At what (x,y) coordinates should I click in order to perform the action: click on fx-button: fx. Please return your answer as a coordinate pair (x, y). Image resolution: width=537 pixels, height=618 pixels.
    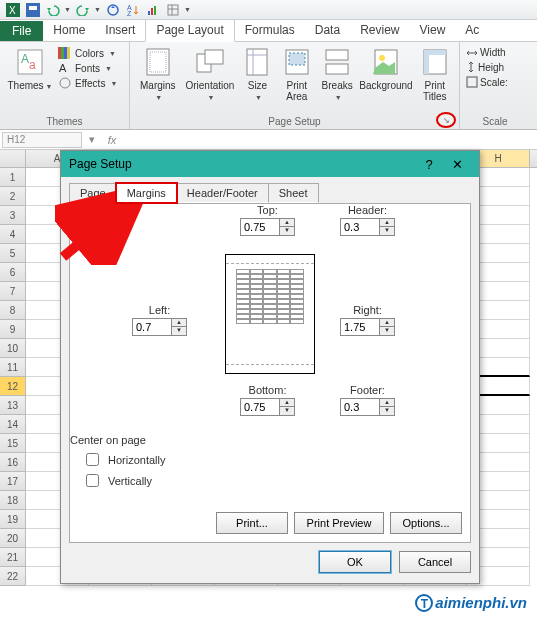
    Looking at the image, I should click on (112, 140).